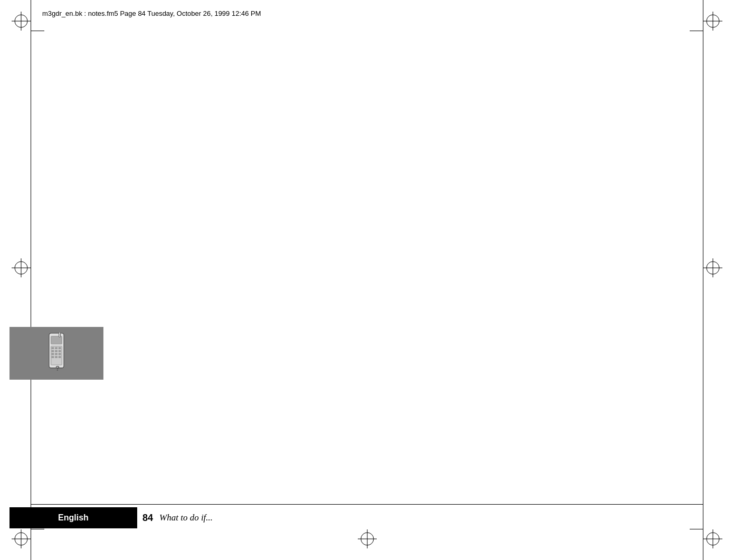 This screenshot has width=734, height=560. Describe the element at coordinates (21, 539) in the screenshot. I see `crosshair-bottom-left` at that location.